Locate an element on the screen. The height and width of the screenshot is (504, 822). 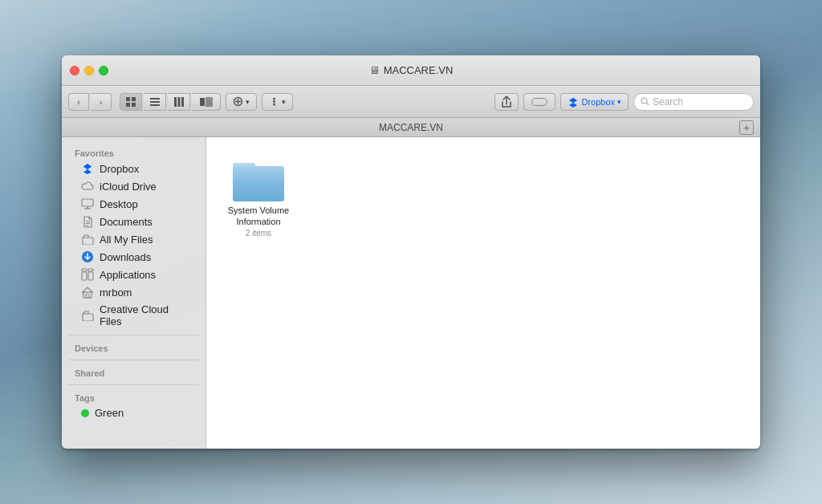
monitor-icon: 🖥 is located at coordinates (374, 71).